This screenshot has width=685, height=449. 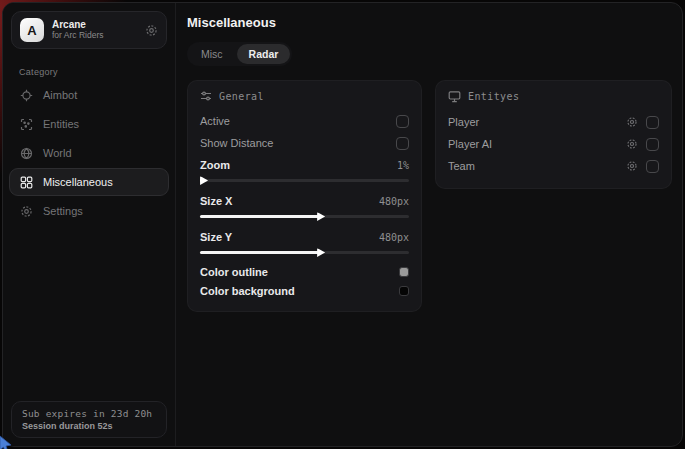 What do you see at coordinates (632, 166) in the screenshot?
I see `team-settings-gear-icon` at bounding box center [632, 166].